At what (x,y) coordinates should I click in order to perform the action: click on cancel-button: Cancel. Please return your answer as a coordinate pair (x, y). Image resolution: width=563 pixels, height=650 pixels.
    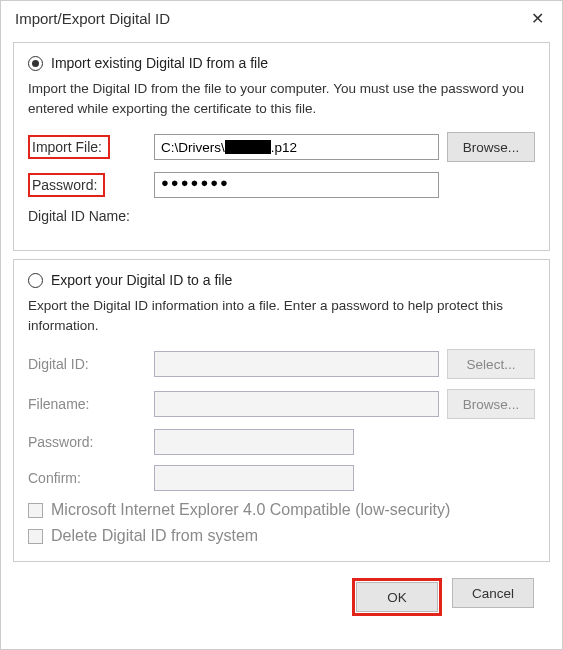
    Looking at the image, I should click on (493, 593).